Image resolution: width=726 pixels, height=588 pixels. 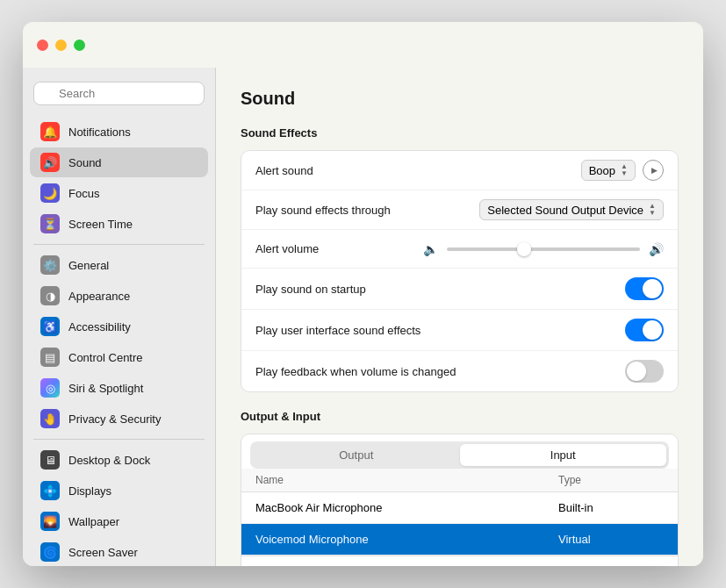 What do you see at coordinates (50, 552) in the screenshot?
I see `screensaver-icon: 🌀` at bounding box center [50, 552].